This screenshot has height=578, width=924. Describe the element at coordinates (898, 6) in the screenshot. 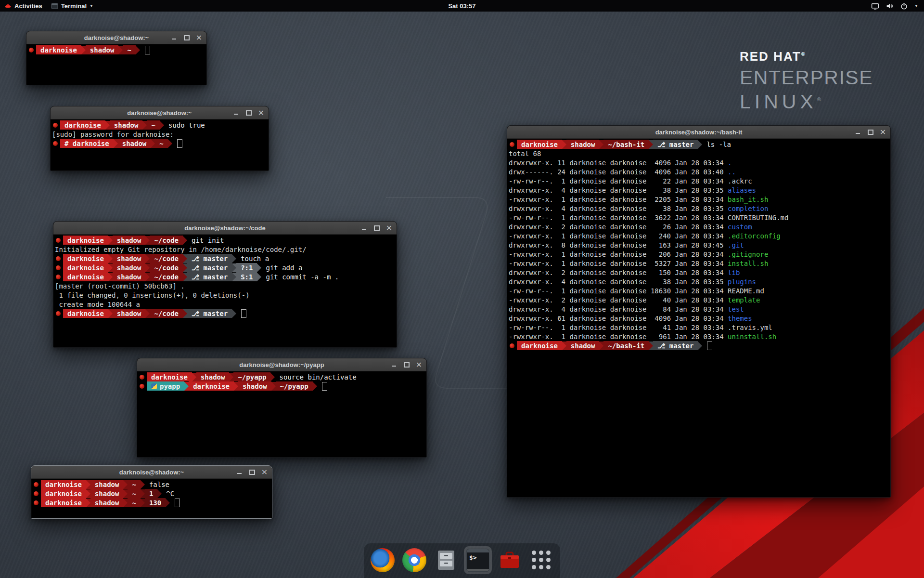

I see `system-status-area: ▼` at that location.